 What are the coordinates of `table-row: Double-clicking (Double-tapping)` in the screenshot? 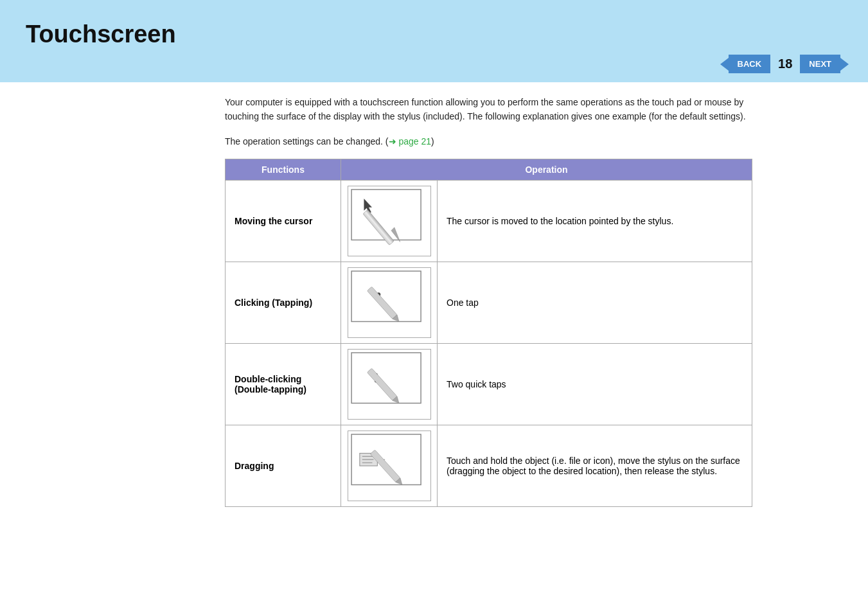 It's located at (489, 384).